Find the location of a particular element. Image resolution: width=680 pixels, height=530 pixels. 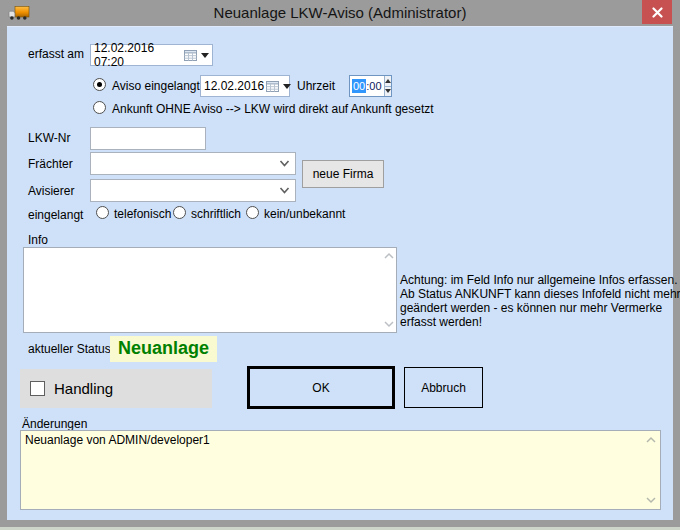

radio-aviso-eingelangt is located at coordinates (100, 84).